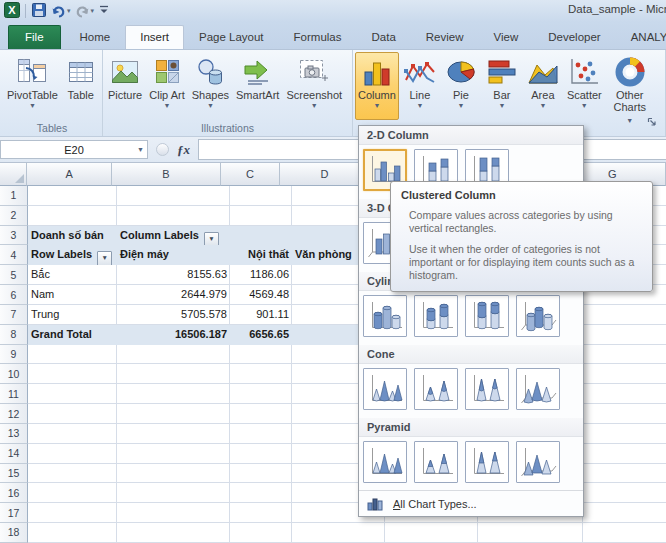  I want to click on chart-type-100-stacked-pyramid, so click(487, 462).